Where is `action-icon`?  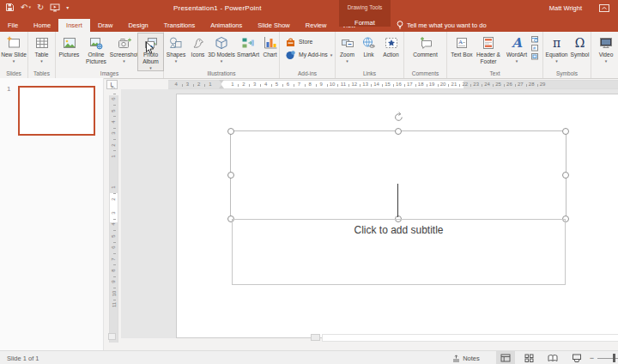 action-icon is located at coordinates (391, 42).